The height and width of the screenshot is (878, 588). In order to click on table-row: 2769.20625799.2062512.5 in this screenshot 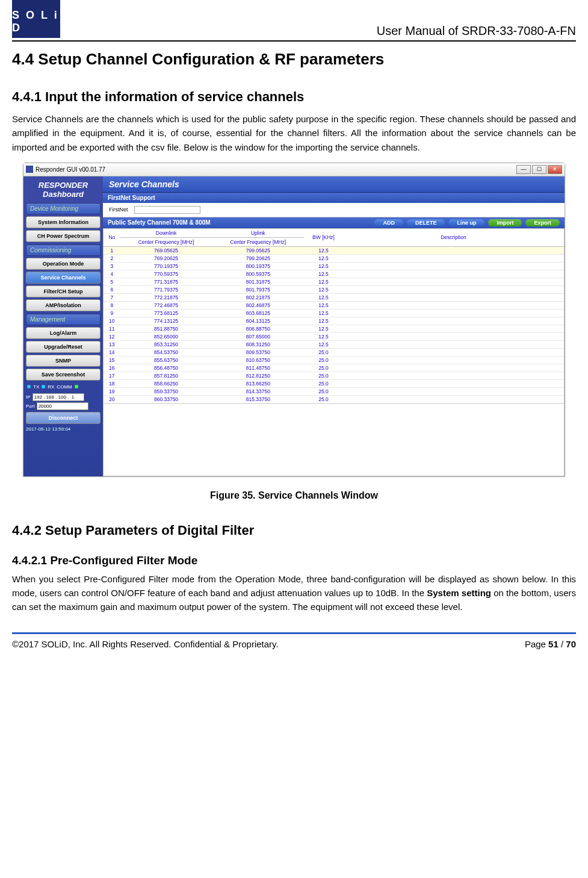, I will do `click(333, 258)`.